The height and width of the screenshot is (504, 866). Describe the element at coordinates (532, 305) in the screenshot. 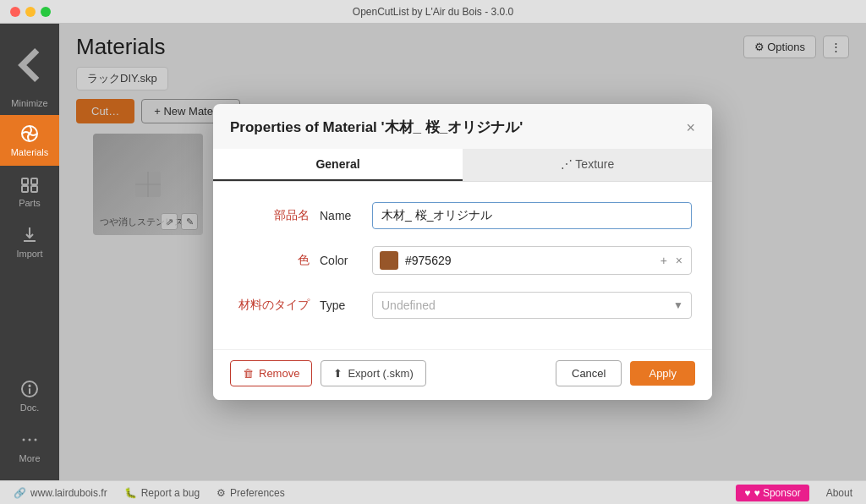

I see `type-select-wrap: Undefined ▼` at that location.